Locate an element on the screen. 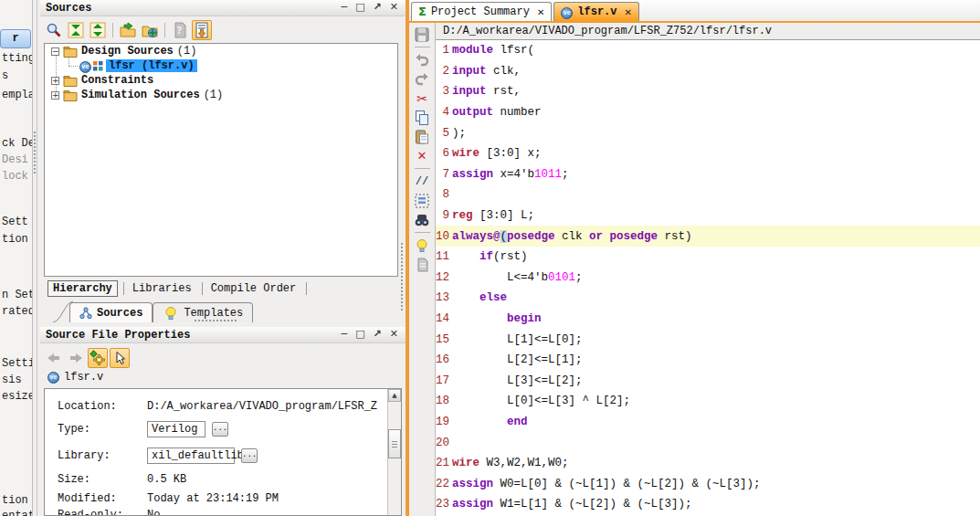 Image resolution: width=980 pixels, height=516 pixels. code-text: wire [3:0] x; is located at coordinates (497, 153).